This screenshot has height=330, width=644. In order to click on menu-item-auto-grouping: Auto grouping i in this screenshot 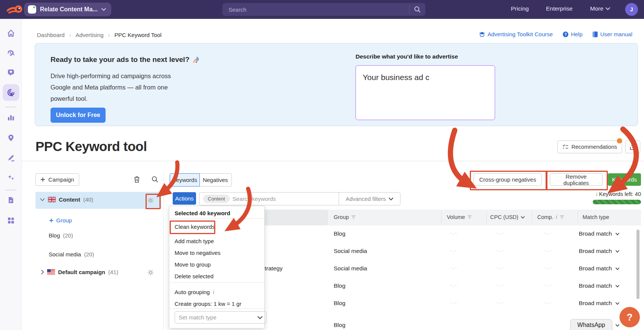, I will do `click(195, 292)`.